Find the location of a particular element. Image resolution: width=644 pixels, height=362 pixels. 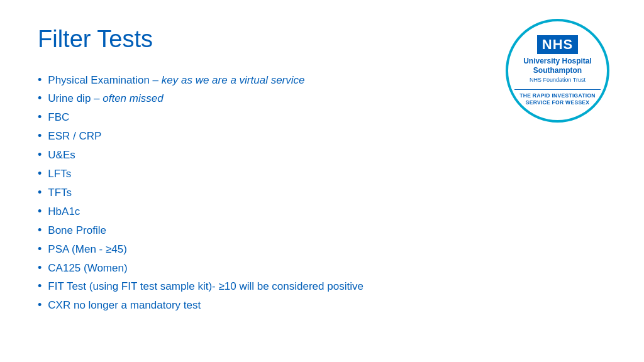

nhs-divider is located at coordinates (557, 89).